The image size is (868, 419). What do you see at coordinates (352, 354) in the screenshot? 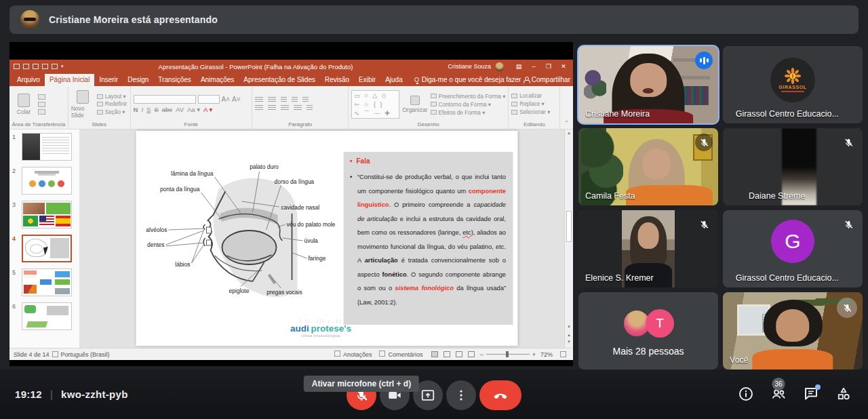
I see `notes-button: Anotações` at bounding box center [352, 354].